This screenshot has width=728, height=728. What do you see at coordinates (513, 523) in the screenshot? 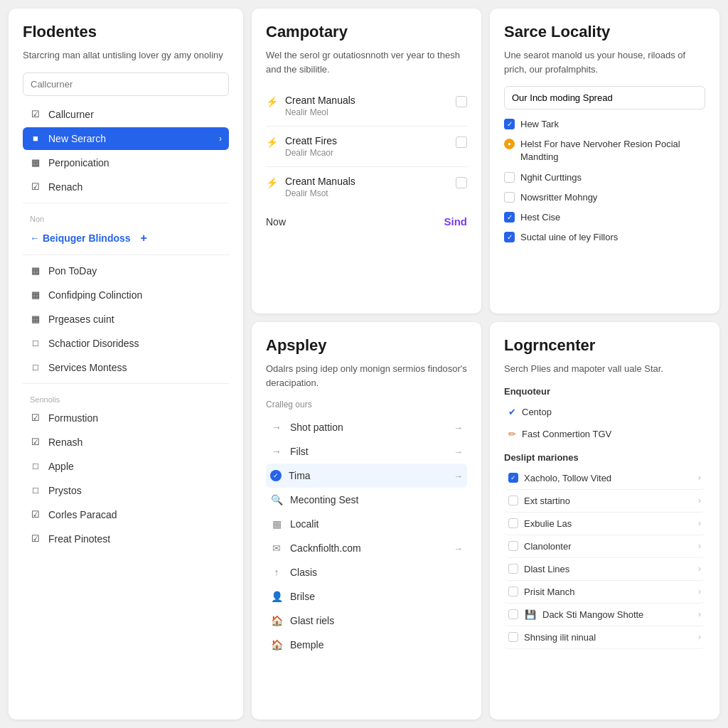
I see `logr-cb-exbulie-las` at bounding box center [513, 523].